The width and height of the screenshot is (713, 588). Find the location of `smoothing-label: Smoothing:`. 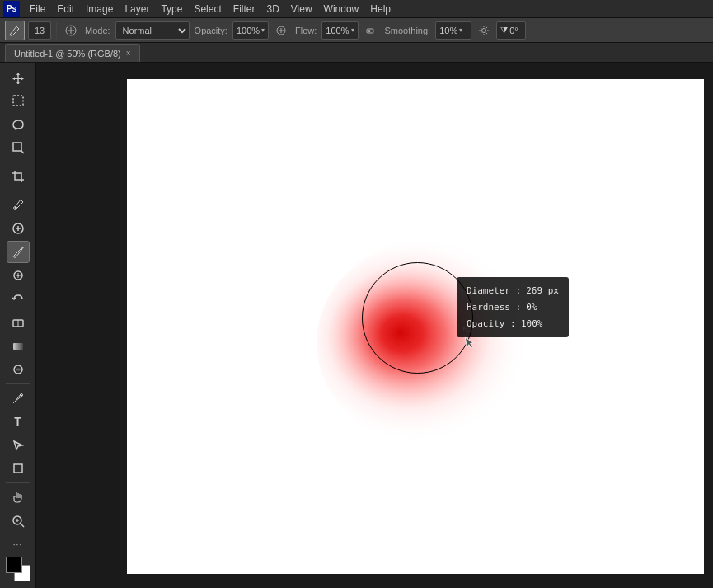

smoothing-label: Smoothing: is located at coordinates (408, 31).